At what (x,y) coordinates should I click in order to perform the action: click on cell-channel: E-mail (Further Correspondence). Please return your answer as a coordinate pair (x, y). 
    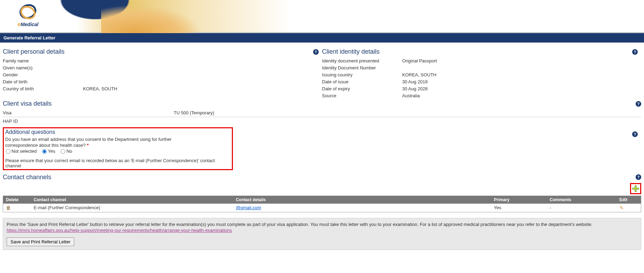
    Looking at the image, I should click on (132, 208).